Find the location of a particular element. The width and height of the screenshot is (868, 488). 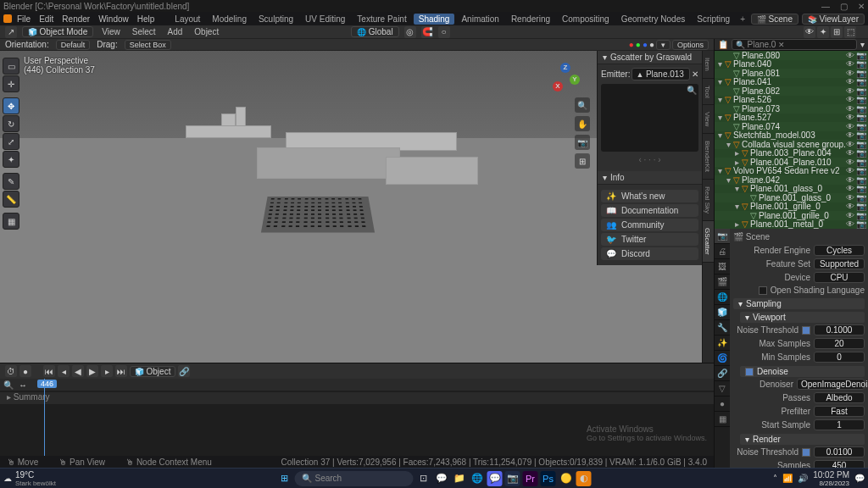

section-denoise: Denoise is located at coordinates (802, 371).